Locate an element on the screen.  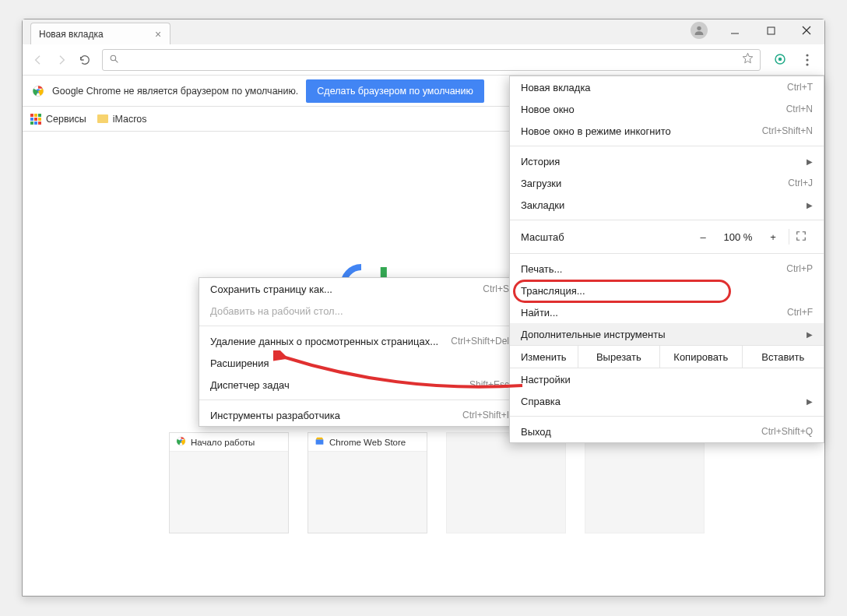
menu-new-window: Новое окноCtrl+N is located at coordinates (666, 109).